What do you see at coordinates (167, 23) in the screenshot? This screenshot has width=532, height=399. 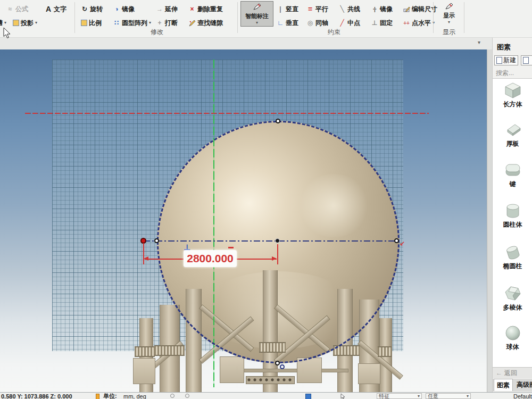 I see `break-button: + 打断` at bounding box center [167, 23].